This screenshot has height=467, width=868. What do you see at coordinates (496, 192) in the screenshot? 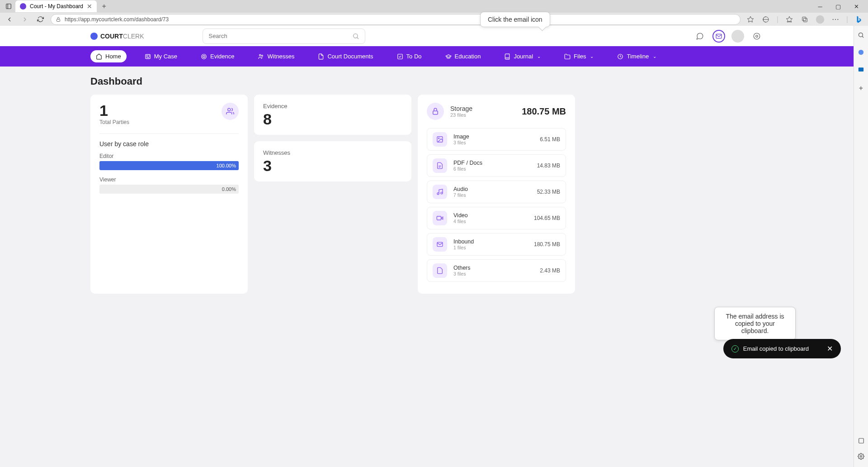
I see `file-row: Audio 7 files 52.33 MB` at bounding box center [496, 192].